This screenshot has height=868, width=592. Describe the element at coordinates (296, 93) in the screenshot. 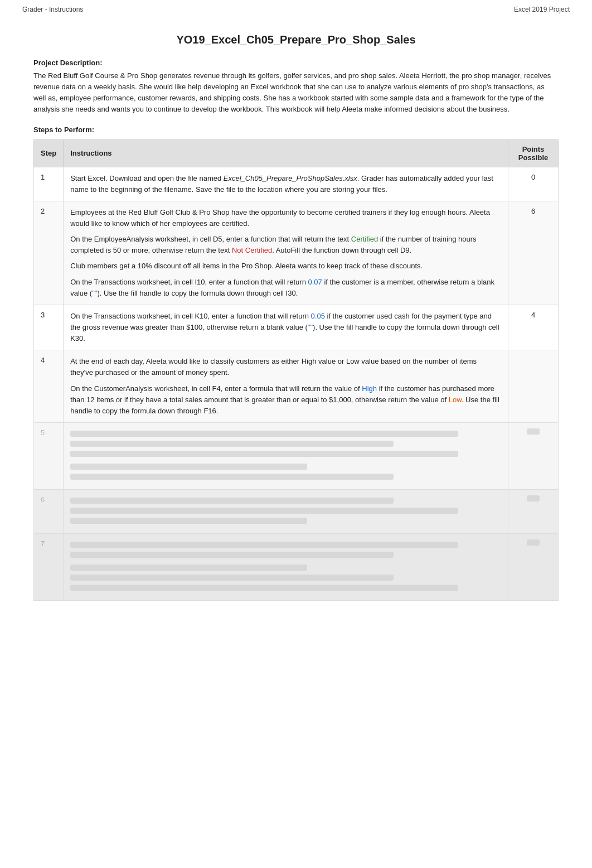

I see `project-description: The Red Bluff Golf Course & Pro Shop gen…` at that location.